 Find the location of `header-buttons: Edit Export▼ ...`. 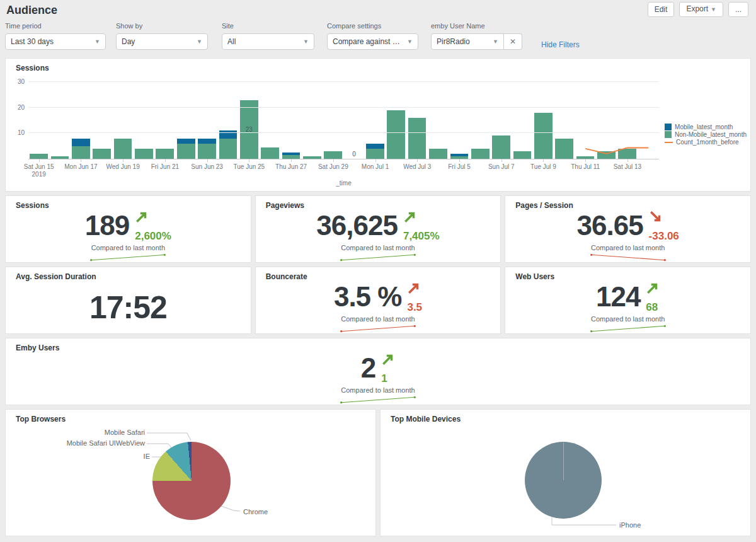

header-buttons: Edit Export▼ ... is located at coordinates (698, 9).